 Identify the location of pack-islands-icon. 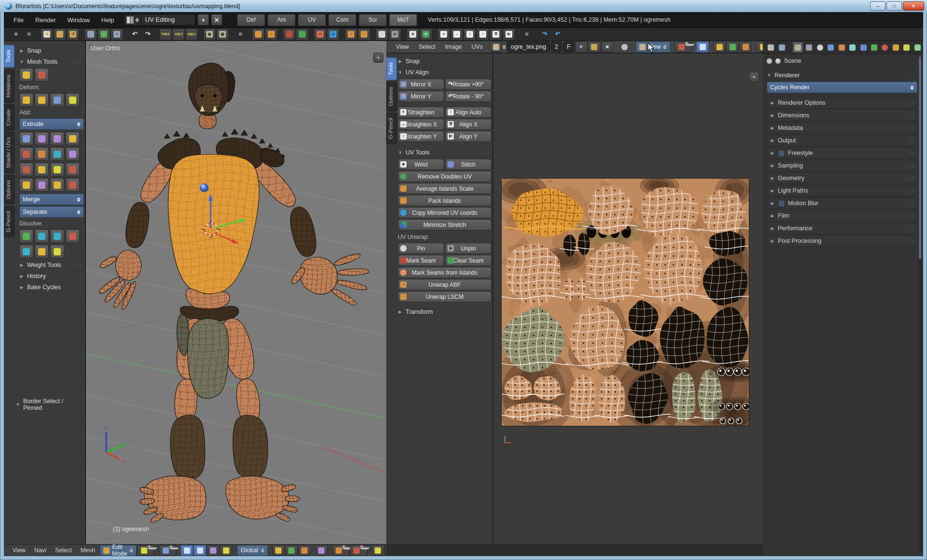
(258, 35).